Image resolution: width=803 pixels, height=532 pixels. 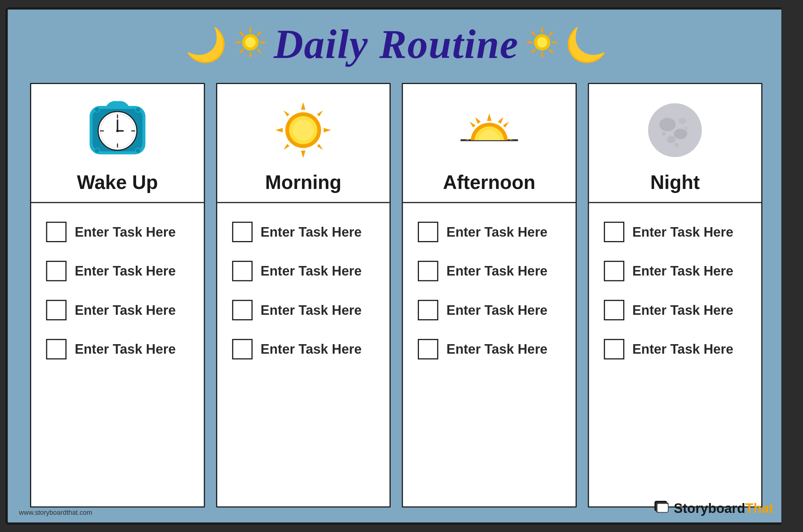 I want to click on sun-rising-icon, so click(x=489, y=130).